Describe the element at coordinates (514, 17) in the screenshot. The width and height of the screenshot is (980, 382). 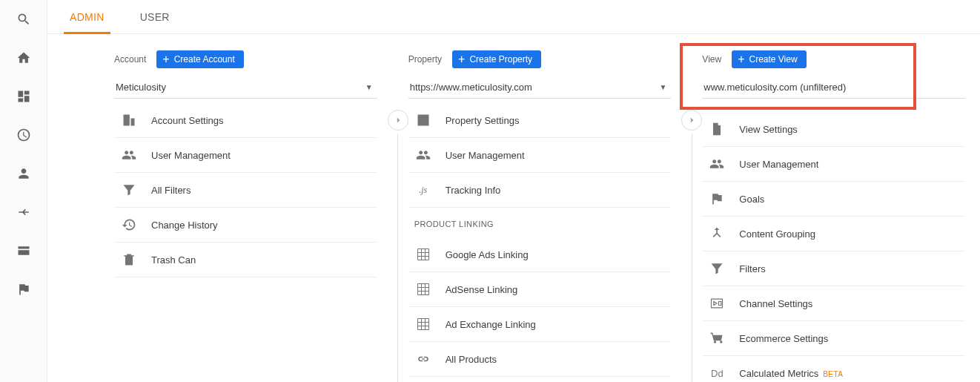
I see `top-tabs: ADMIN USER` at that location.